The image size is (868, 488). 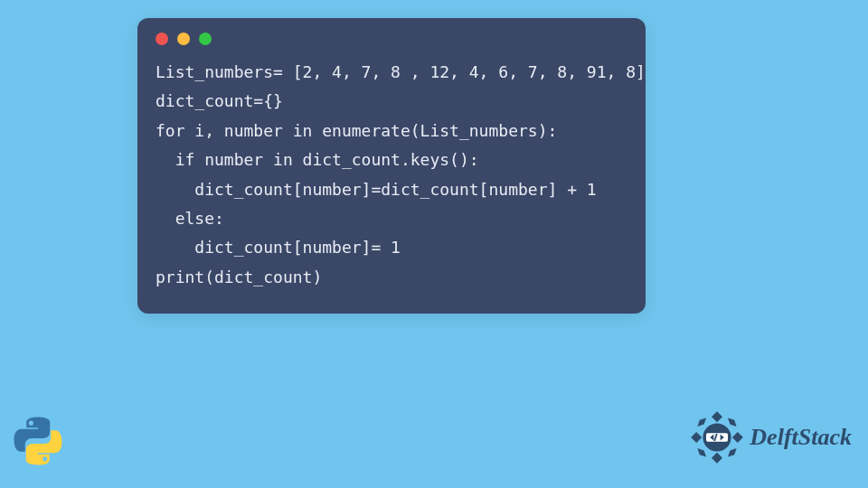 What do you see at coordinates (190, 219) in the screenshot?
I see `code-line: else:` at bounding box center [190, 219].